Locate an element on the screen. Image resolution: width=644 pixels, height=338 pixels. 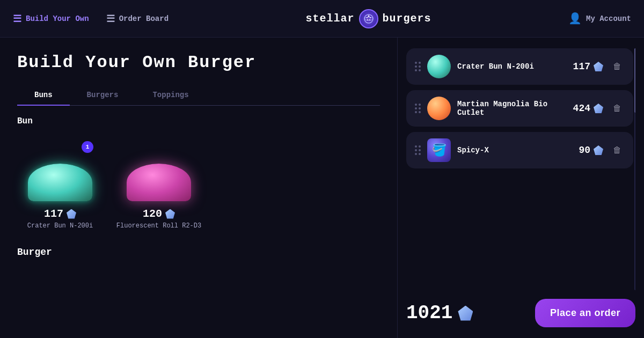
order-item-price-martian: 424 is located at coordinates (588, 108).